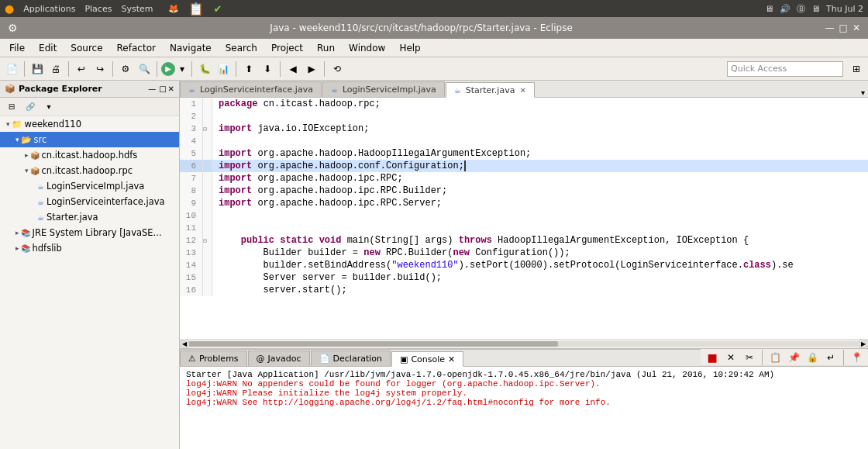  I want to click on prev-annotation: ⬆, so click(249, 69).